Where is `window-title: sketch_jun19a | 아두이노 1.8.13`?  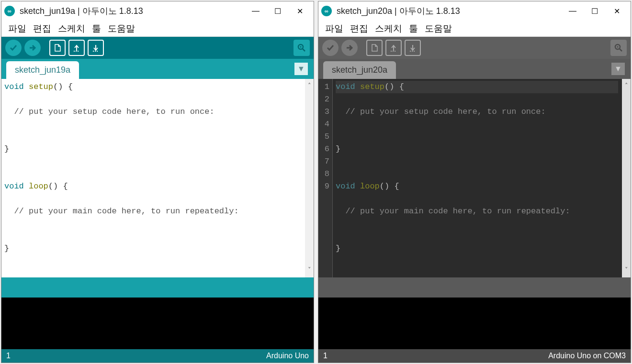 window-title: sketch_jun19a | 아두이노 1.8.13 is located at coordinates (132, 11).